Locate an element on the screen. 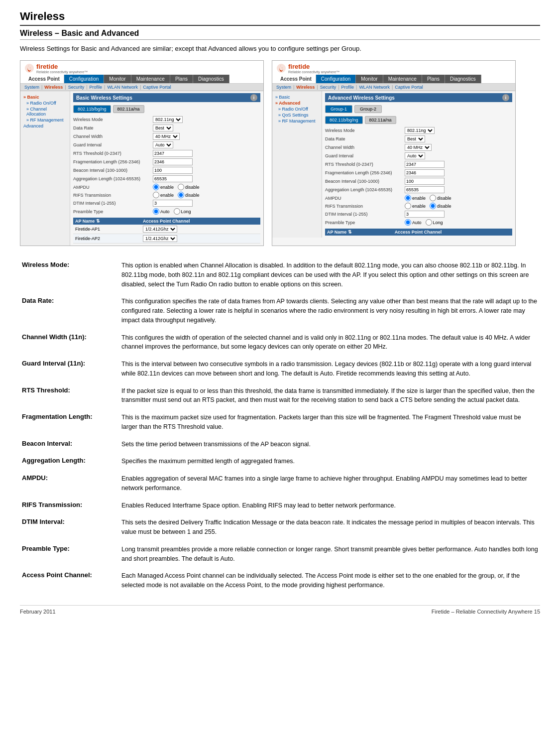  advanced-nav: Access Point Configuration Monitor Maint… is located at coordinates (394, 79).